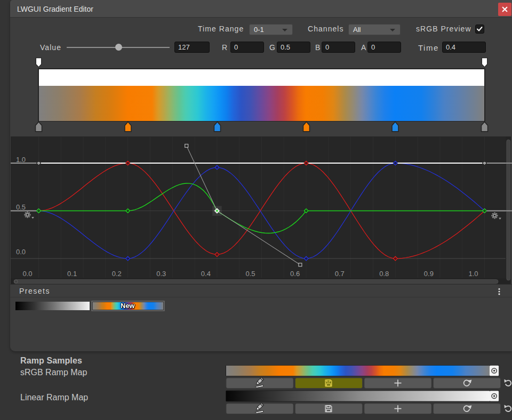  I want to click on svg-text: 0.8, so click(384, 274).